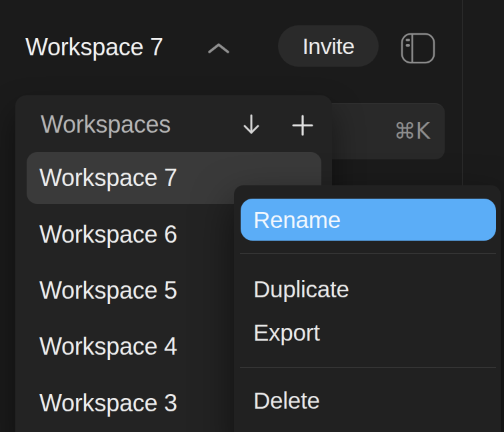  Describe the element at coordinates (368, 220) in the screenshot. I see `menu-item-rename: Rename` at that location.